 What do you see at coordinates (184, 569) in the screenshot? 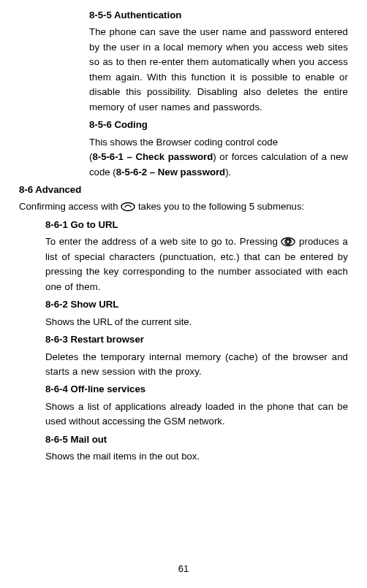
I see `page-number: 61` at bounding box center [184, 569].